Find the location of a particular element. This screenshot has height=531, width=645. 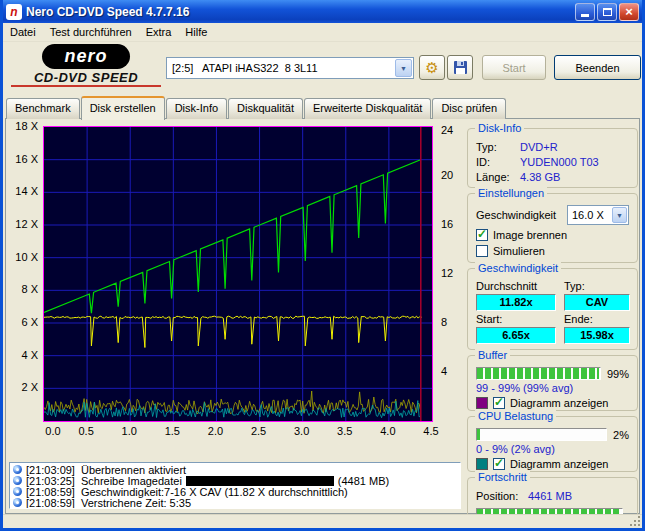

typ-value: CAV is located at coordinates (597, 302).